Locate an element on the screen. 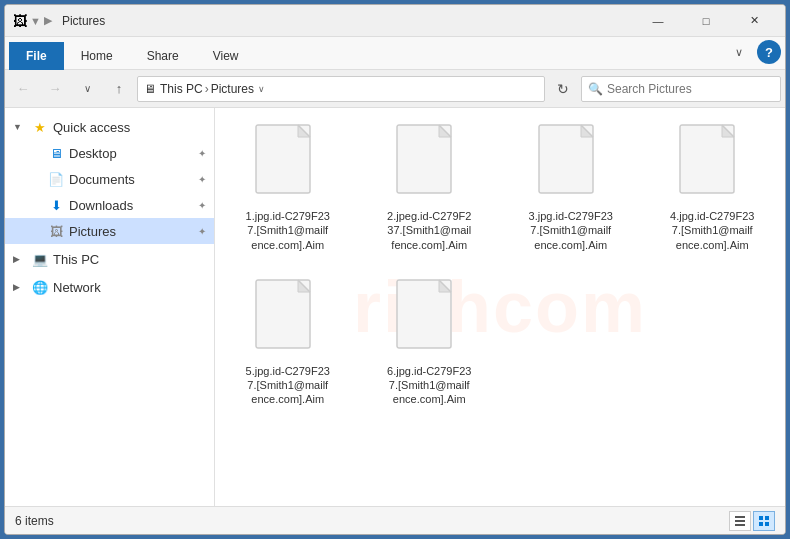 The height and width of the screenshot is (539, 790). pin-desktop-icon: ✦ is located at coordinates (202, 154).